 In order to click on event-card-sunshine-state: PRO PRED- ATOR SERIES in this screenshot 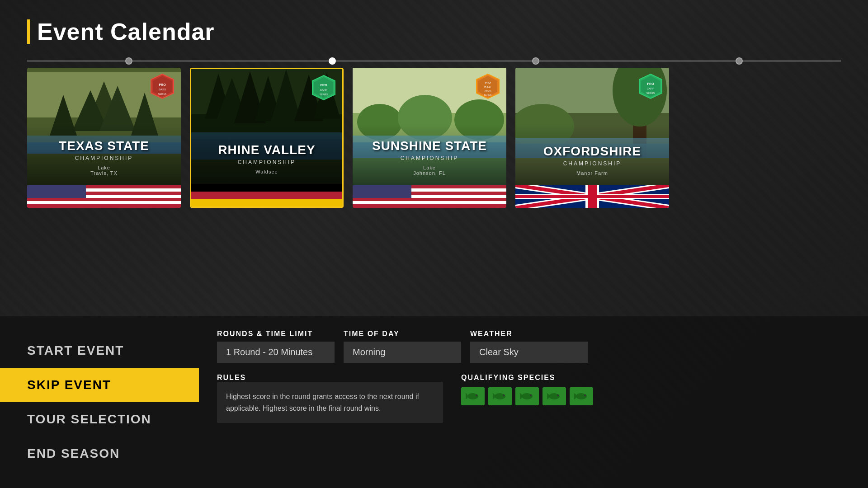, I will do `click(429, 138)`.